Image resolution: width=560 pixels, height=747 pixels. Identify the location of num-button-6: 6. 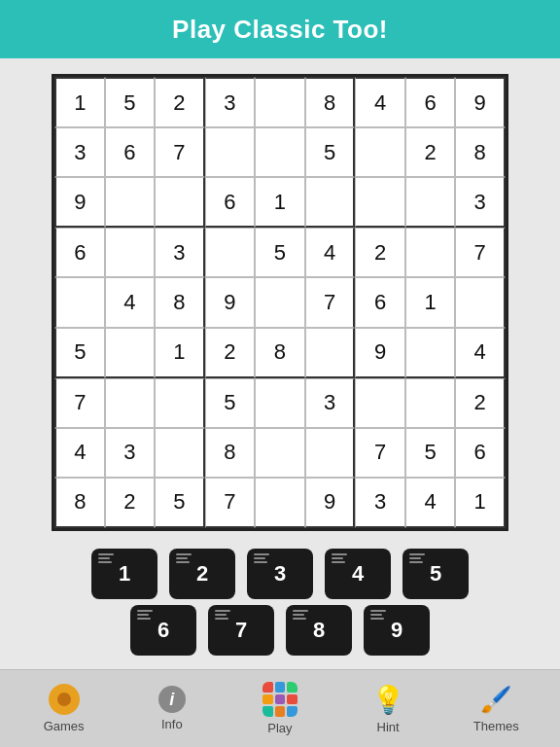
(163, 630).